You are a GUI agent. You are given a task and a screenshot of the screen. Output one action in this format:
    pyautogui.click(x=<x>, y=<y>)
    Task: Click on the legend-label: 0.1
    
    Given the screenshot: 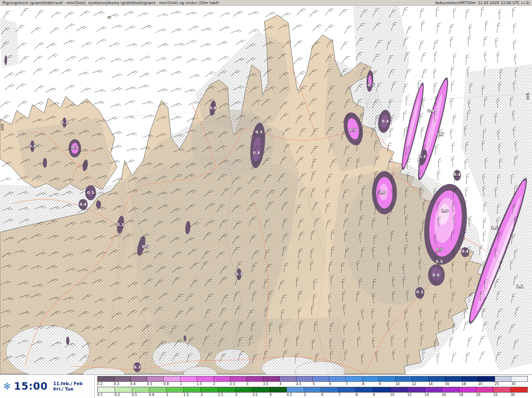 What is the action you would take?
    pyautogui.click(x=106, y=395)
    